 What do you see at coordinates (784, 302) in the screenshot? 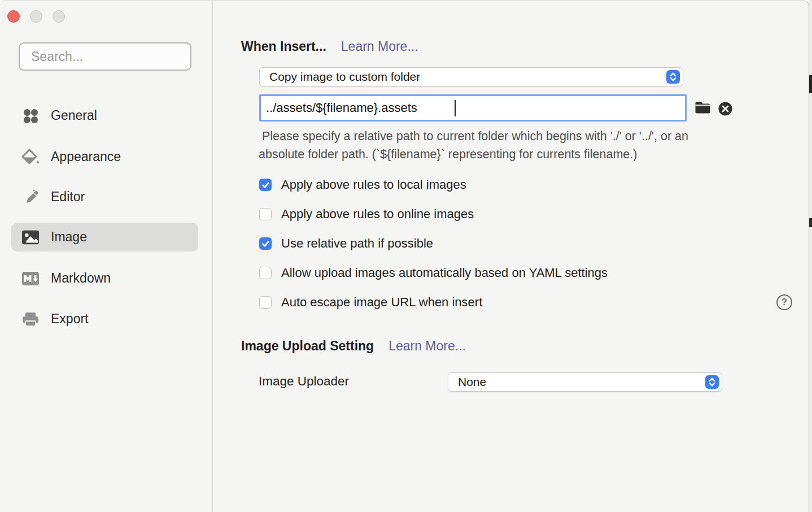
I see `help-icon: ?` at bounding box center [784, 302].